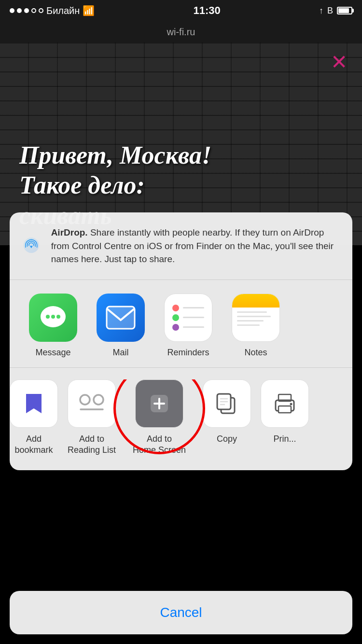 The height and width of the screenshot is (644, 362). What do you see at coordinates (70, 233) in the screenshot?
I see `airdrop-title: AirDrop.` at bounding box center [70, 233].